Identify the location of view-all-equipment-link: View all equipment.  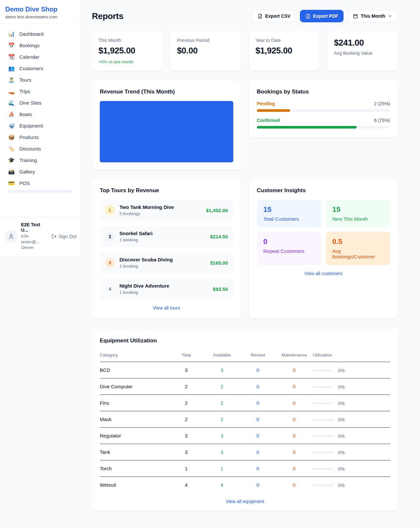
(245, 501).